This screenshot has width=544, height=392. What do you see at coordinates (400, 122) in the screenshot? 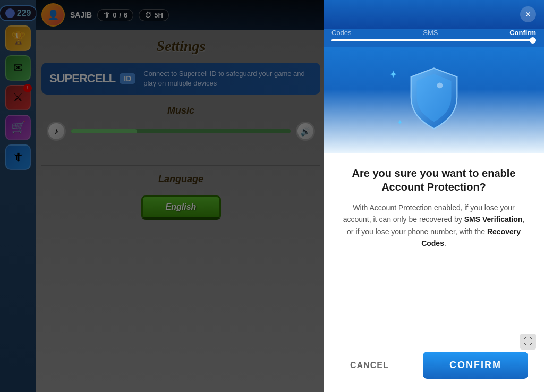
I see `sparkle-icon-2: ✦` at bounding box center [400, 122].